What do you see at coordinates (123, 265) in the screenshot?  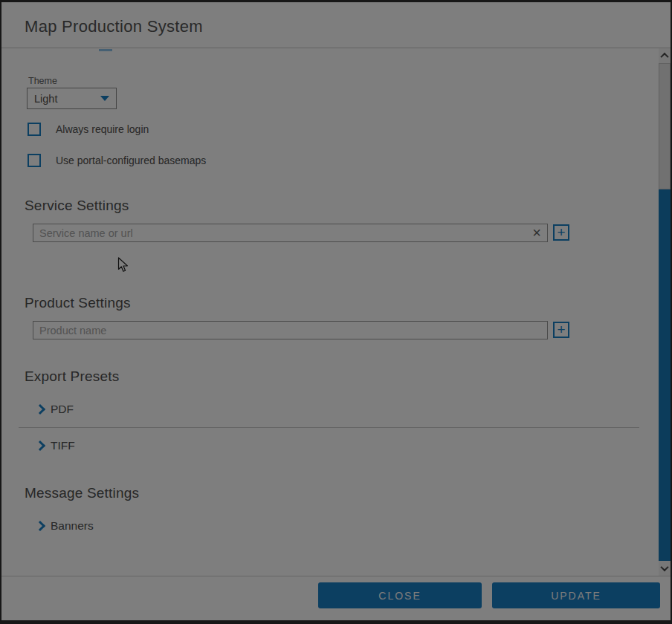 I see `mouse-cursor` at bounding box center [123, 265].